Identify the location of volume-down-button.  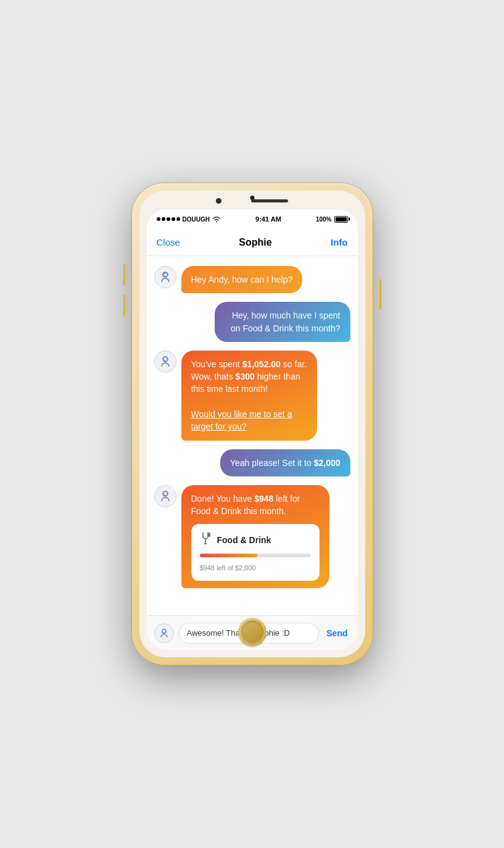
(125, 306).